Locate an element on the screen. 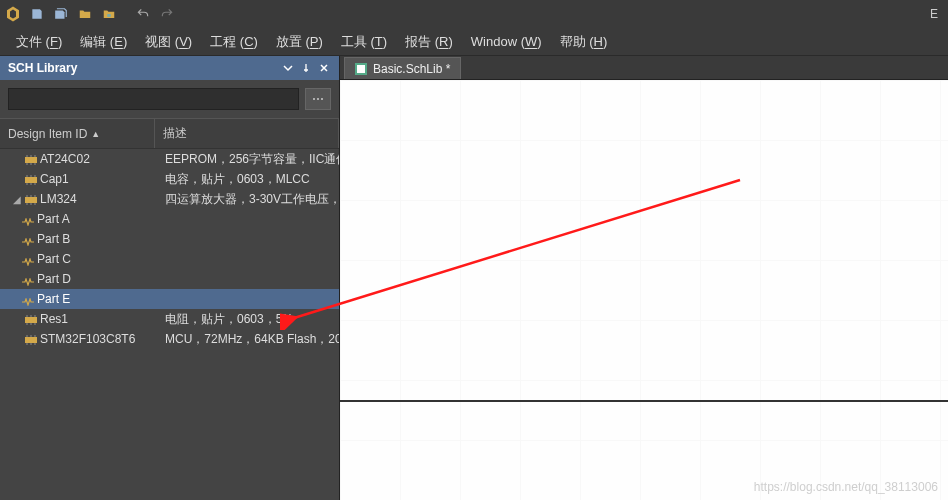  title-bar: E is located at coordinates (474, 14).